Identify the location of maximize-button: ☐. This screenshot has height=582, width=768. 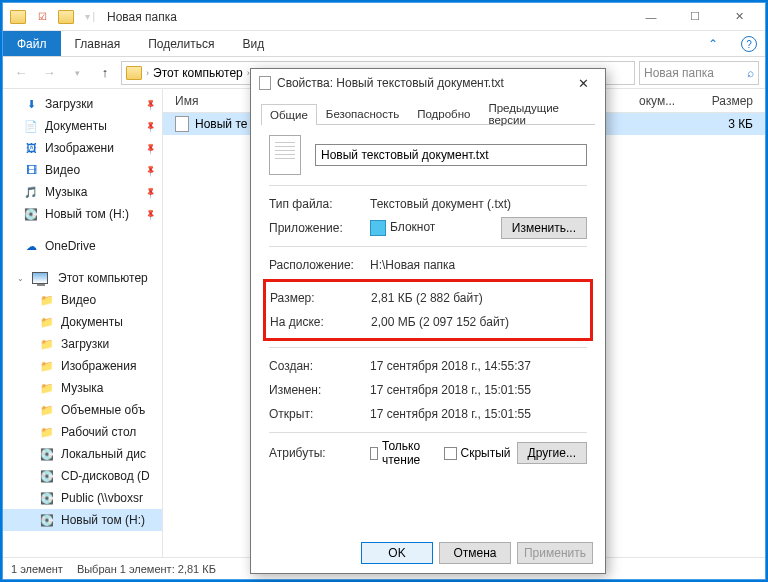
(695, 17).